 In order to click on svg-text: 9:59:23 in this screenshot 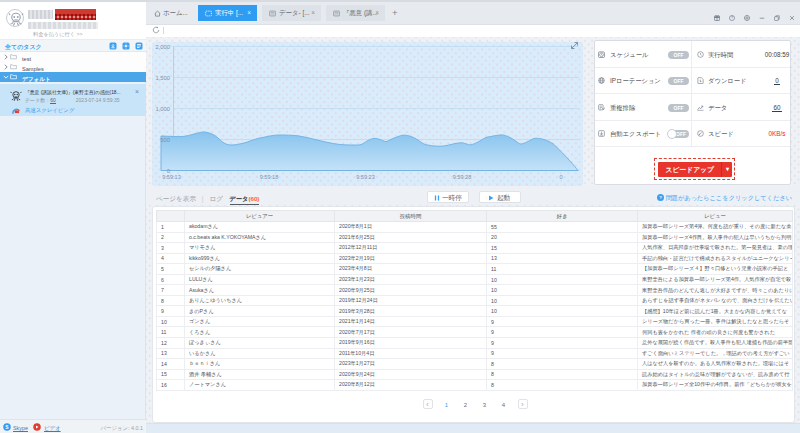, I will do `click(366, 177)`.